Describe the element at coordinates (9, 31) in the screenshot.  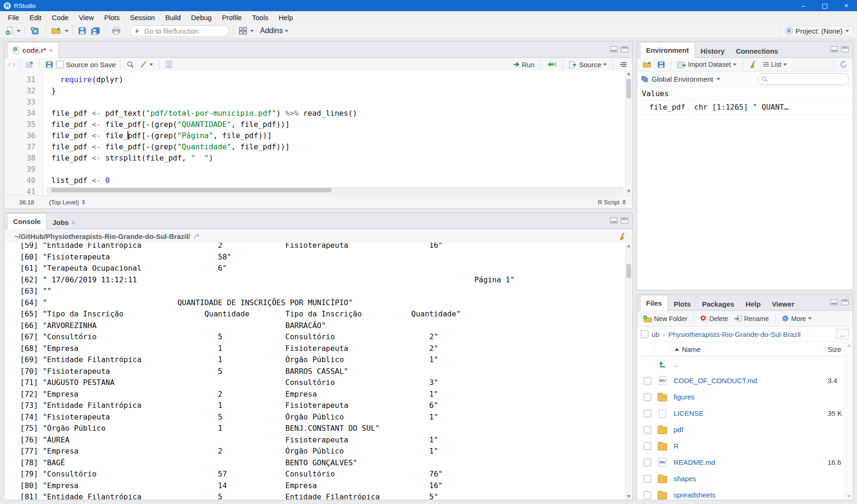
I see `new-file-button` at that location.